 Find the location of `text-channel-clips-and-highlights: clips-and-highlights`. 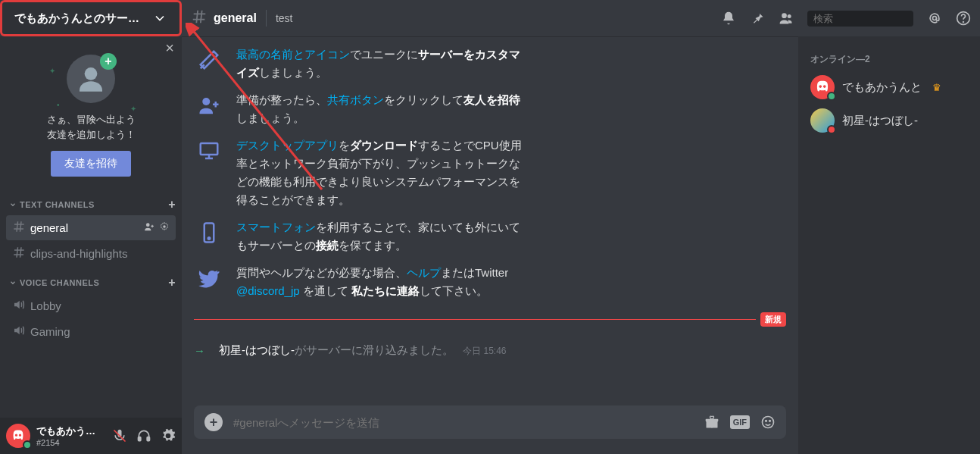

text-channel-clips-and-highlights: clips-and-highlights is located at coordinates (91, 253).